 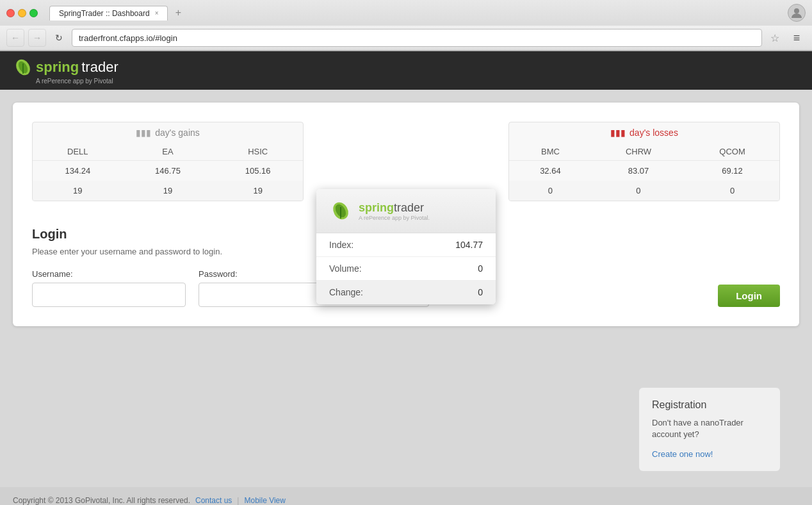 I want to click on registration-text: Don't have a nanoTrader account yet?, so click(x=710, y=429).